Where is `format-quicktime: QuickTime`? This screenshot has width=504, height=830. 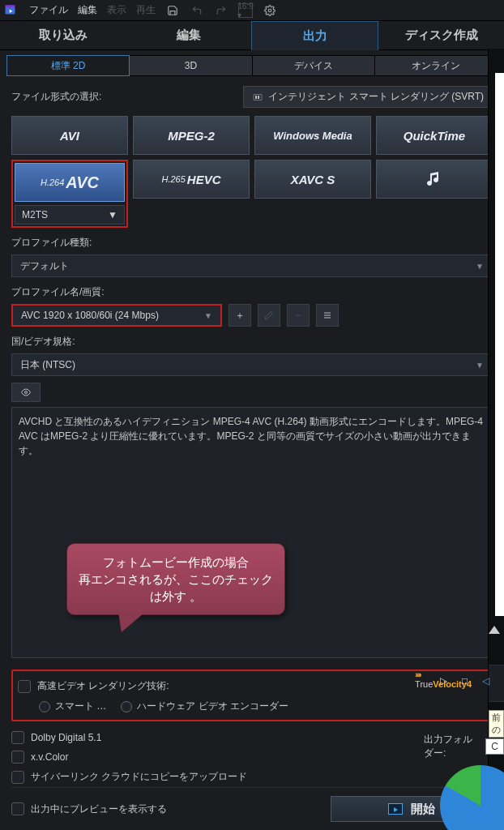
format-quicktime: QuickTime is located at coordinates (434, 135).